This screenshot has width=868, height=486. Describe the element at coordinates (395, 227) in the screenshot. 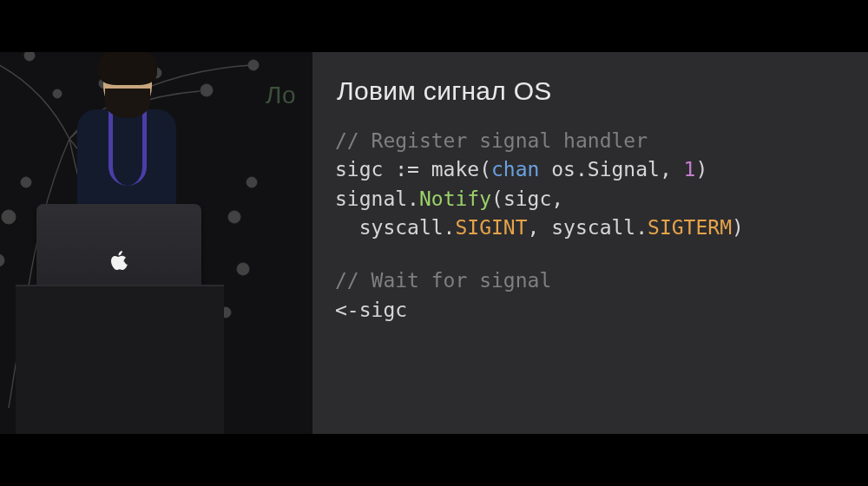

I see `code-text: syscall.` at that location.